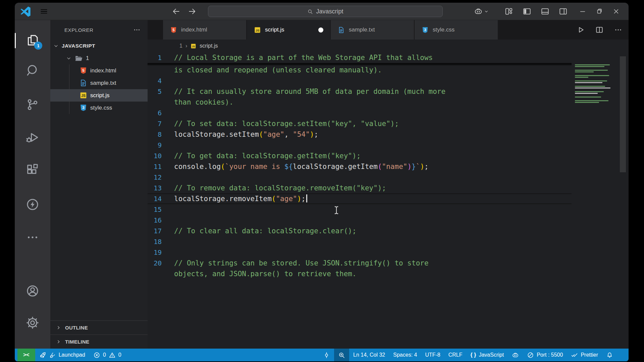  Describe the element at coordinates (360, 220) in the screenshot. I see `code-line-16: 16` at that location.